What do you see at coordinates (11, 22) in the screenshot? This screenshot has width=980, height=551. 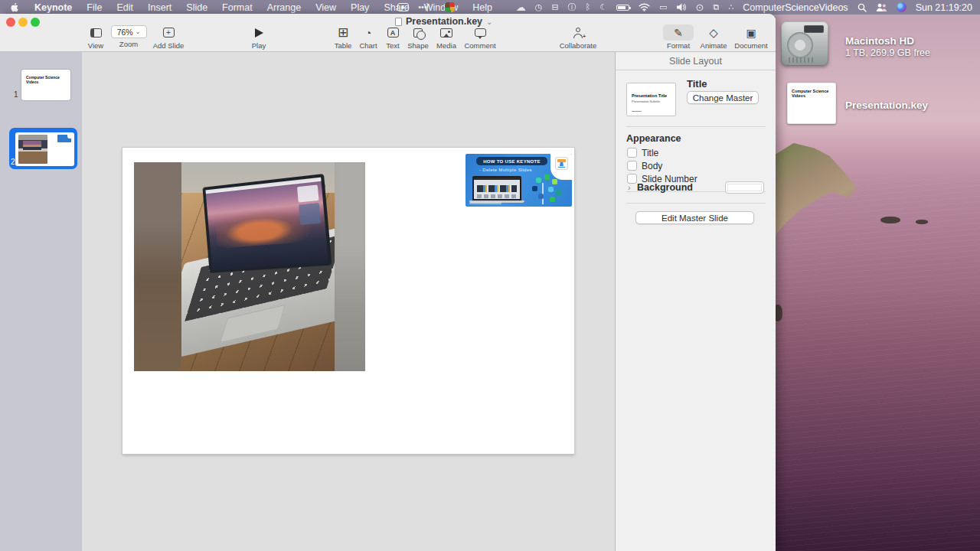 I see `close-button` at bounding box center [11, 22].